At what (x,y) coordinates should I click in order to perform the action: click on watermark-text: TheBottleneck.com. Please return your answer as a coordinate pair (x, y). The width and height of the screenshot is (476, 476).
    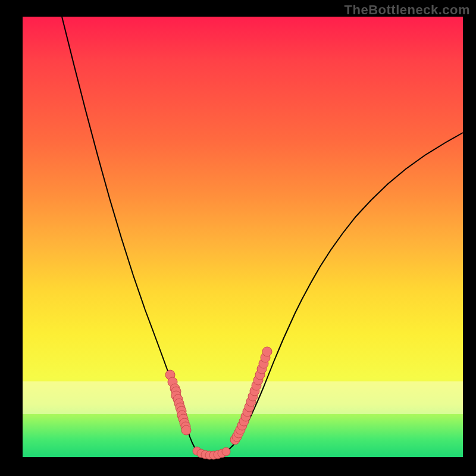
    Looking at the image, I should click on (407, 10).